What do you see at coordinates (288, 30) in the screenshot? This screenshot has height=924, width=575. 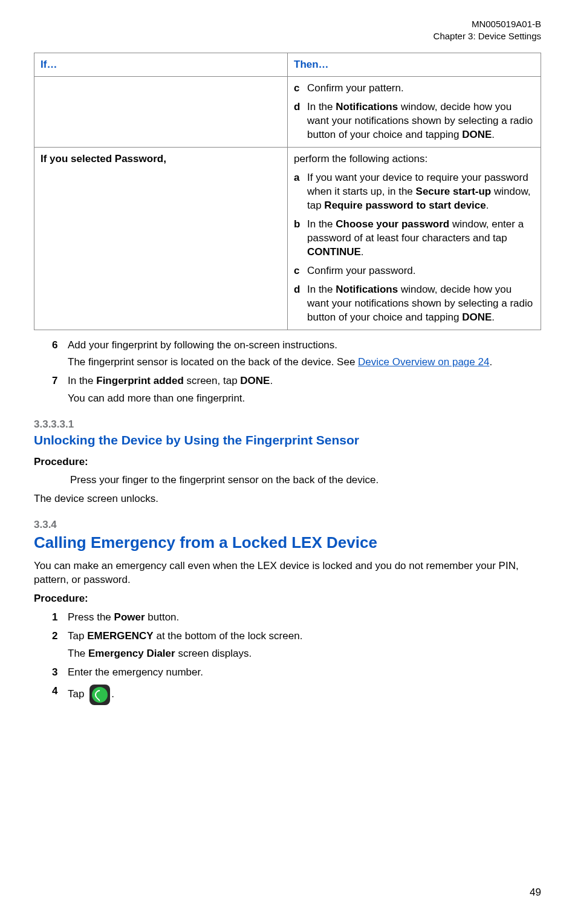 I see `page-header: MN005019A01-B Chapter 3: Device Settings` at bounding box center [288, 30].